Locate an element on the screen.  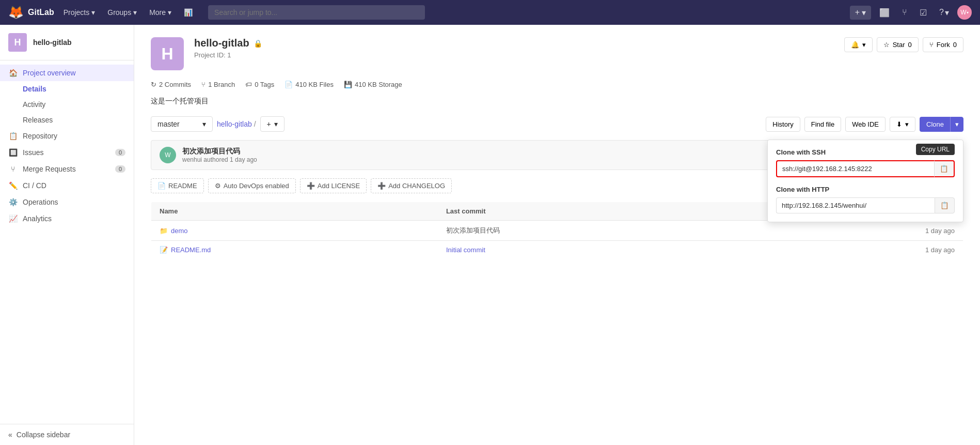
commit-author-avatar: W is located at coordinates (168, 155).